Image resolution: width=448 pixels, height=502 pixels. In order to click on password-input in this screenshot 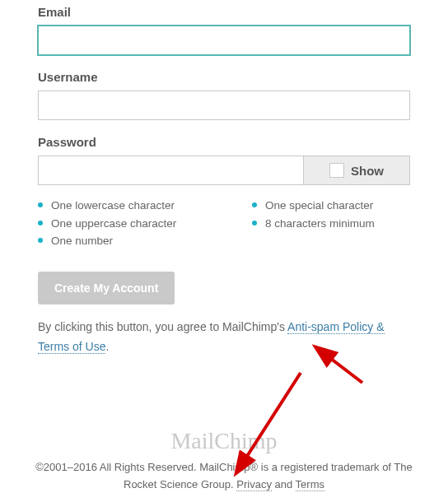, I will do `click(170, 170)`.